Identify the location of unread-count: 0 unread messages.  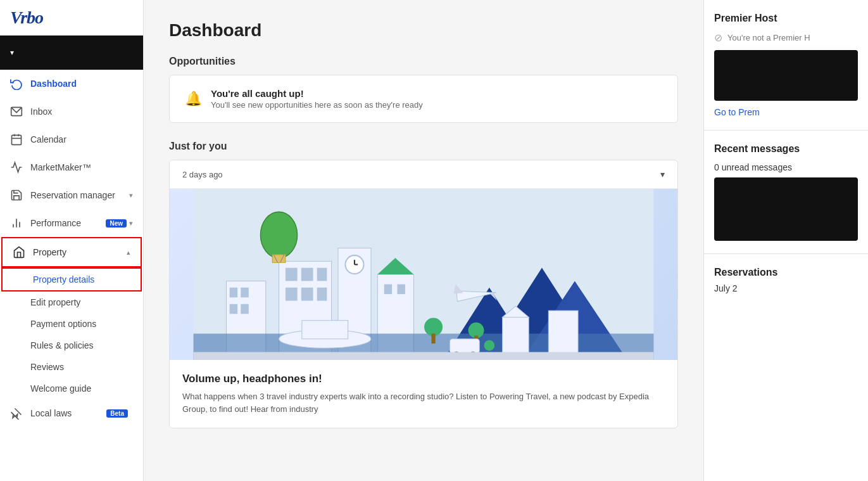
(786, 167).